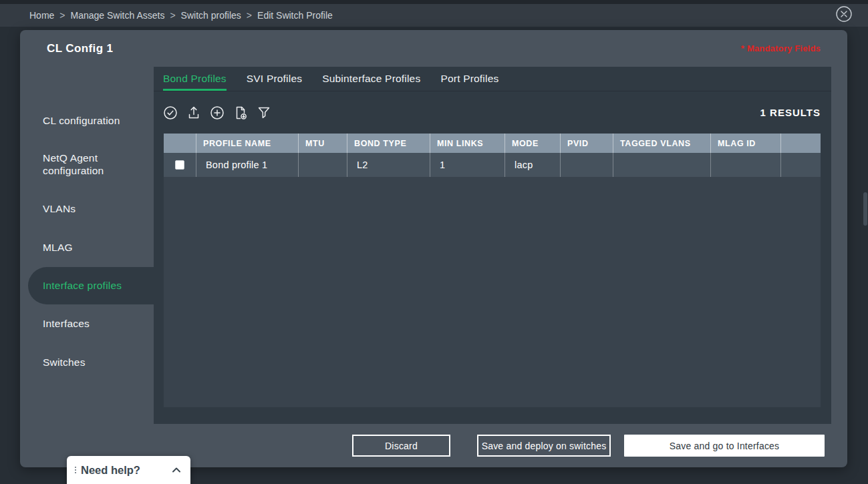 This screenshot has width=868, height=484. Describe the element at coordinates (59, 210) in the screenshot. I see `sidebar-item-label: VLANs` at that location.